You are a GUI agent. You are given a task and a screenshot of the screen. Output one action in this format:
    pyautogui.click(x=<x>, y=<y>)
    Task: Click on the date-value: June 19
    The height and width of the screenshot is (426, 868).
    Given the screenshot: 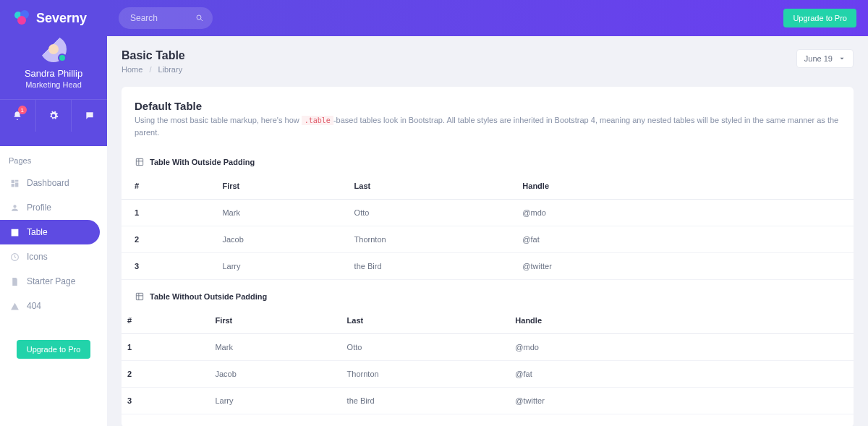 What is the action you would take?
    pyautogui.click(x=819, y=59)
    